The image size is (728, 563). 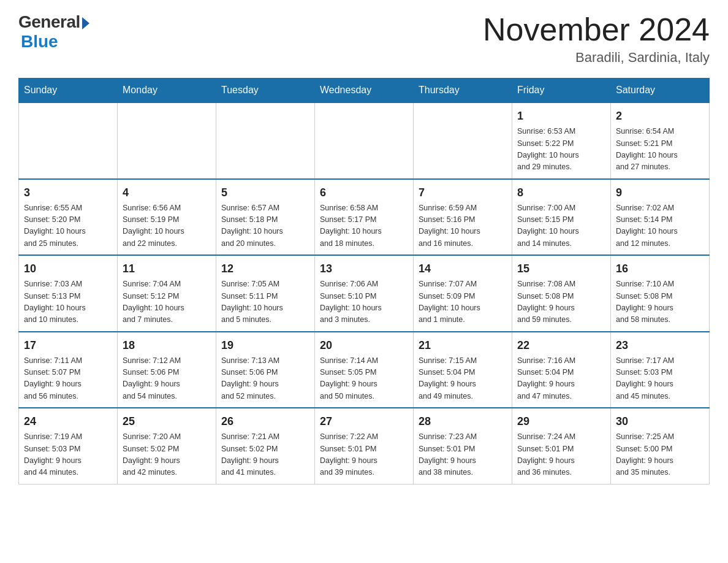 I want to click on header-cell-tuesday: Tuesday, so click(x=266, y=91).